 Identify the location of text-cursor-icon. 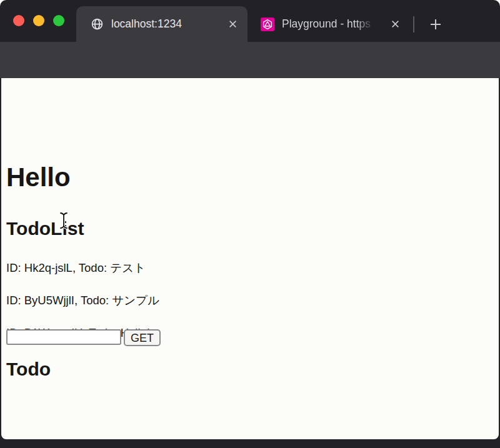
(64, 222).